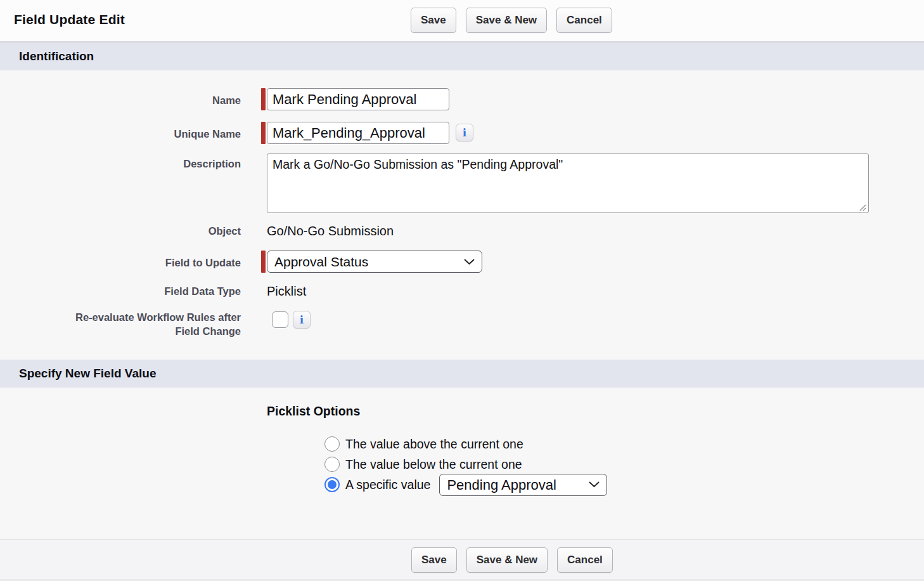 This screenshot has height=581, width=924. I want to click on name-row: Name, so click(462, 99).